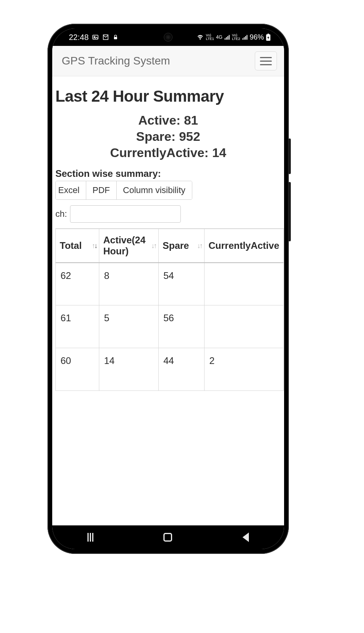 The image size is (364, 633). What do you see at coordinates (116, 61) in the screenshot?
I see `app-title: GPS Tracking System` at bounding box center [116, 61].